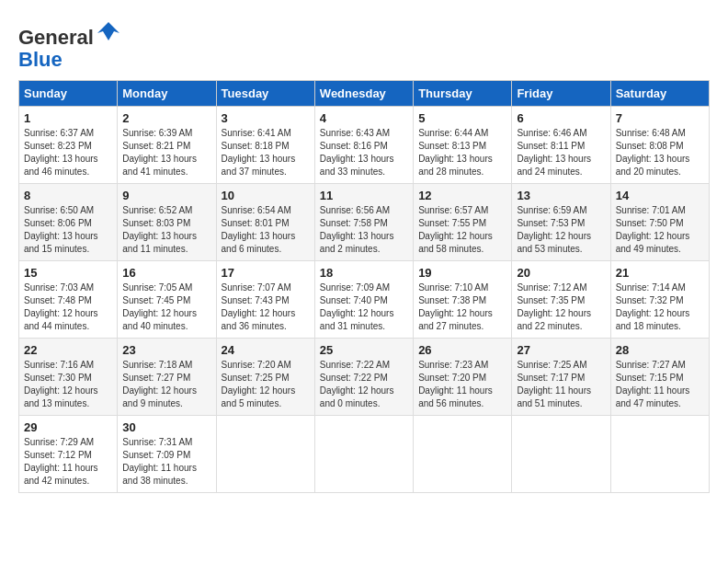 The width and height of the screenshot is (728, 563). Describe the element at coordinates (40, 59) in the screenshot. I see `logo-blue: Blue` at that location.